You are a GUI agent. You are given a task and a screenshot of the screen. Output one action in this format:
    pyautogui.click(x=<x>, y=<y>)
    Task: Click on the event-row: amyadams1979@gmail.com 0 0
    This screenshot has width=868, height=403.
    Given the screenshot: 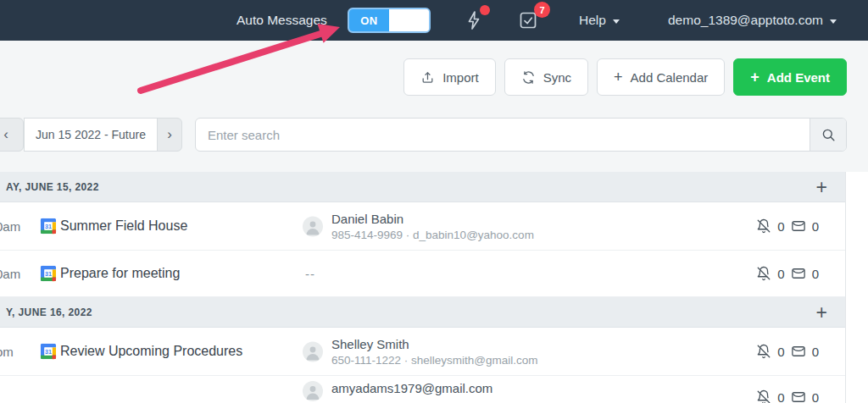 What is the action you would take?
    pyautogui.click(x=422, y=389)
    